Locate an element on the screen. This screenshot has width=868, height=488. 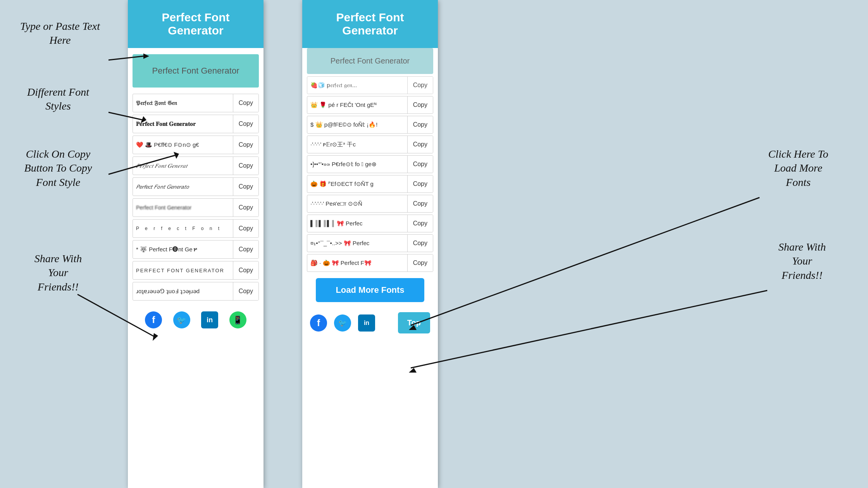
font-row: ❤️ 🎩 P€ff€⊙ F⊙n⊙ g€ Copy is located at coordinates (196, 145).